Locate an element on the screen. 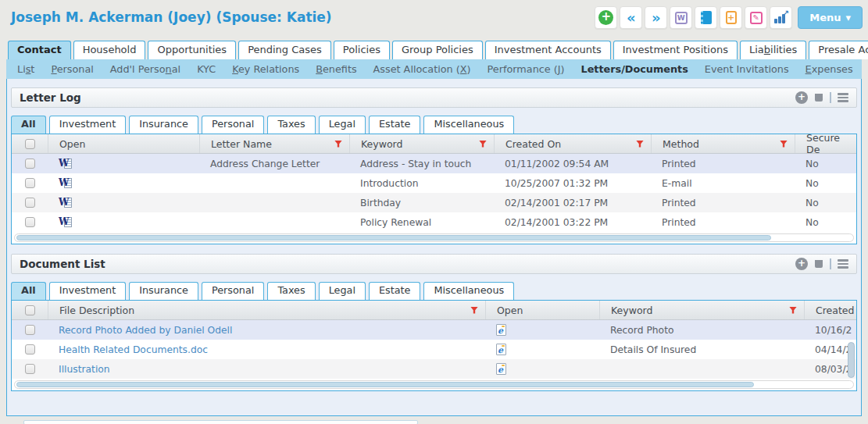  letter-add-icon: + is located at coordinates (802, 98).